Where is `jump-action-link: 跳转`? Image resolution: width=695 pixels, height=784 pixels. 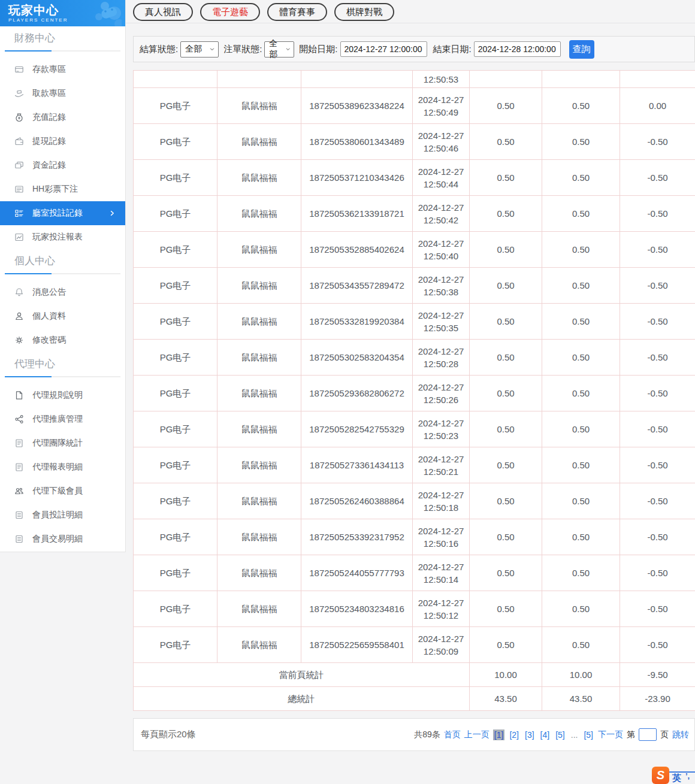 jump-action-link: 跳转 is located at coordinates (681, 735).